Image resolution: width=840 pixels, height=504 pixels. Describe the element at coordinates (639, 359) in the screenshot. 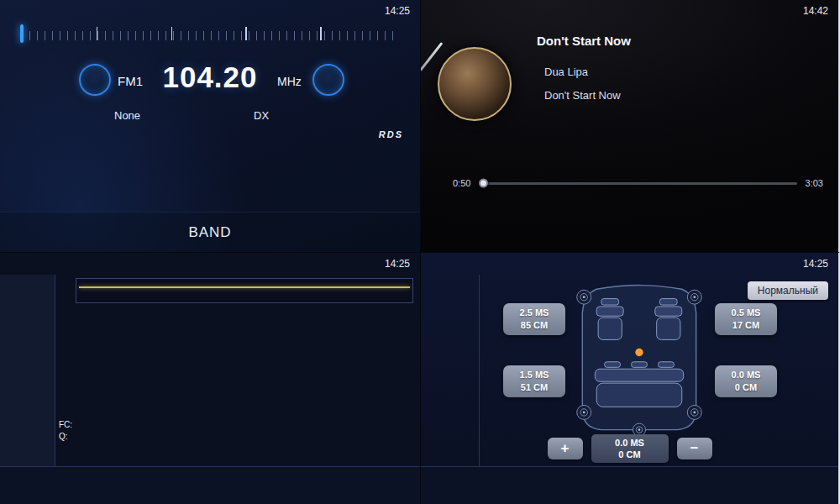

I see `car-seating-diagram` at that location.